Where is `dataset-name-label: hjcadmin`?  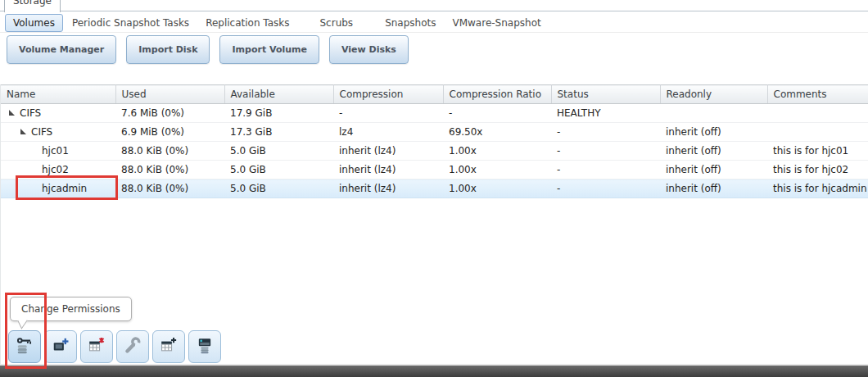 dataset-name-label: hjcadmin is located at coordinates (64, 188).